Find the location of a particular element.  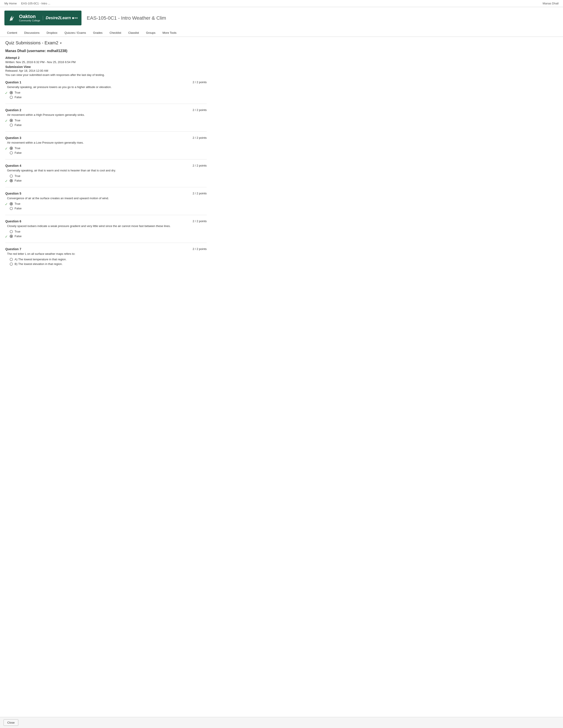

question-6-text: Closely spaced isobars indicate a weak p… is located at coordinates (107, 226).